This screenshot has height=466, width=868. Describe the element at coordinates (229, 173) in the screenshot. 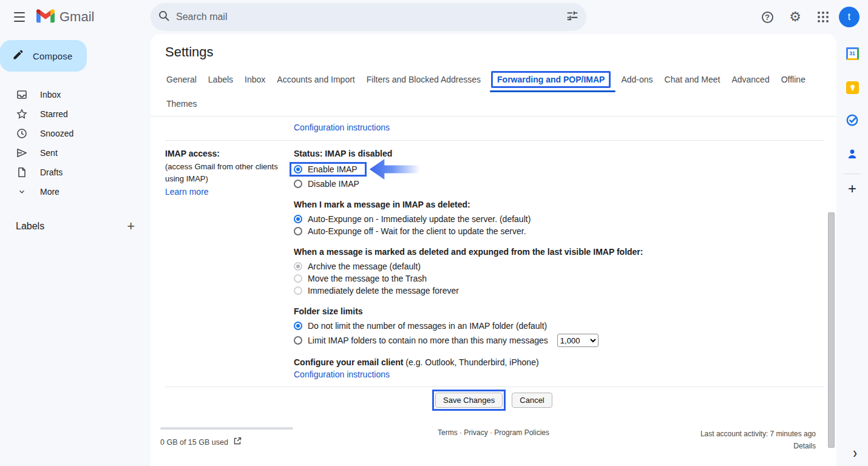

I see `imap-access-description: (access Gmail from other clients using I…` at that location.